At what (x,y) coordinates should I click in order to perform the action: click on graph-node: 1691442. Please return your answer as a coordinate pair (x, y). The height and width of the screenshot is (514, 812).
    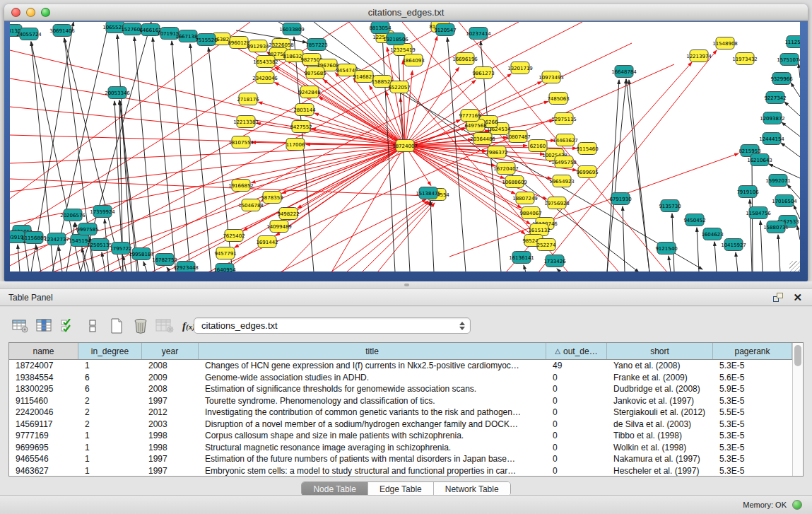
    Looking at the image, I should click on (267, 242).